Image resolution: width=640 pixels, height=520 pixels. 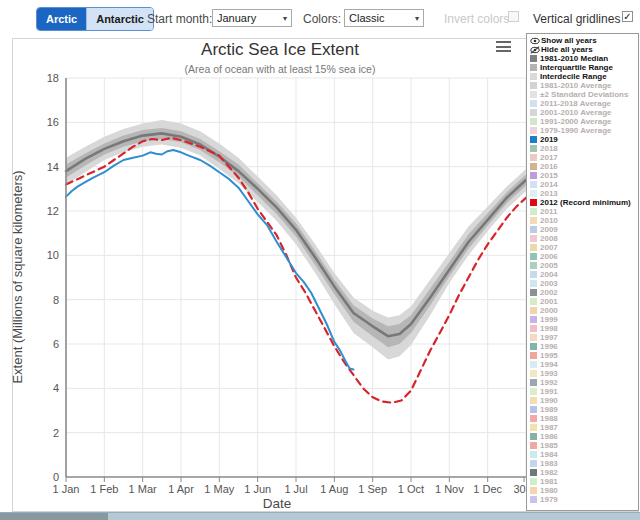 What do you see at coordinates (584, 220) in the screenshot?
I see `legend-item-2010: 2010` at bounding box center [584, 220].